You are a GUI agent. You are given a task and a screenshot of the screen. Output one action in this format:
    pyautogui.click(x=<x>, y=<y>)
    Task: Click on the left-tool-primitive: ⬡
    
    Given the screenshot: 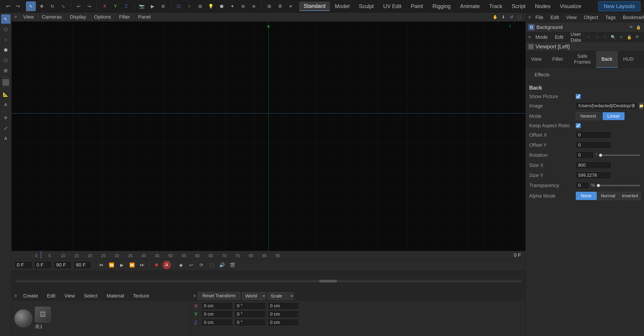 What is the action you would take?
    pyautogui.click(x=6, y=60)
    